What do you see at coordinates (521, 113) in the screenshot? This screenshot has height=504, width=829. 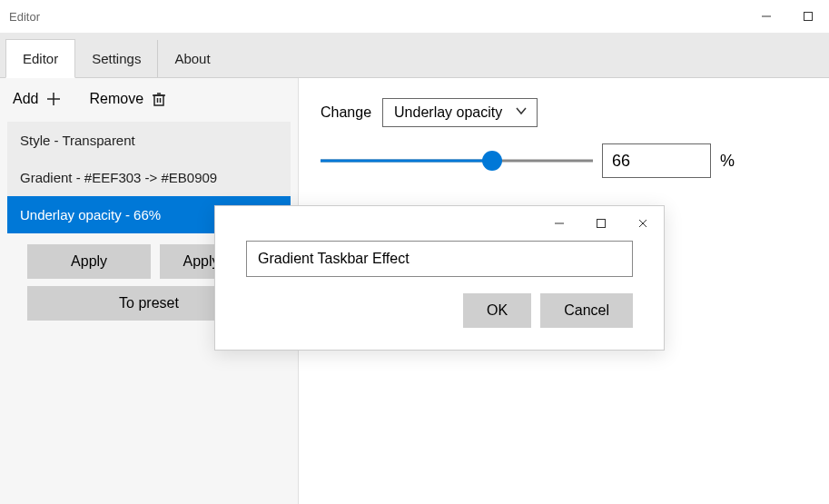 I see `chevron-down-icon` at bounding box center [521, 113].